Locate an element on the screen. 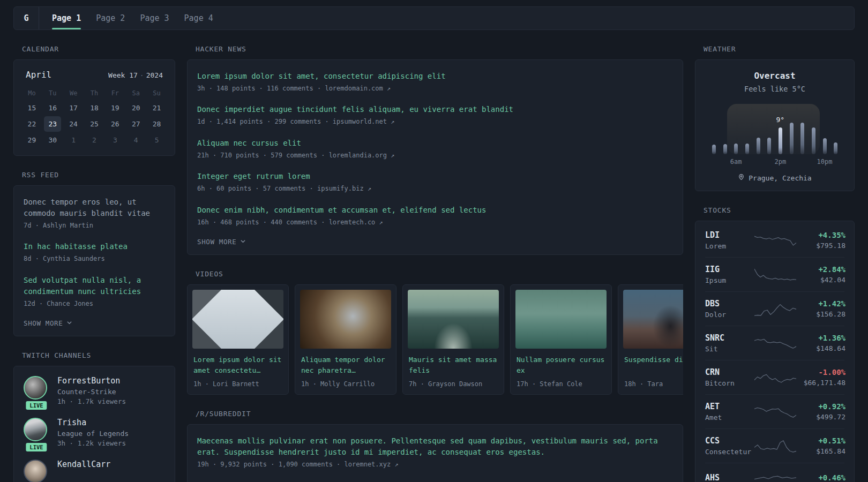 This screenshot has height=482, width=868. hackernews-item: Donec enim nibh, condimentum et accumsan… is located at coordinates (435, 216).